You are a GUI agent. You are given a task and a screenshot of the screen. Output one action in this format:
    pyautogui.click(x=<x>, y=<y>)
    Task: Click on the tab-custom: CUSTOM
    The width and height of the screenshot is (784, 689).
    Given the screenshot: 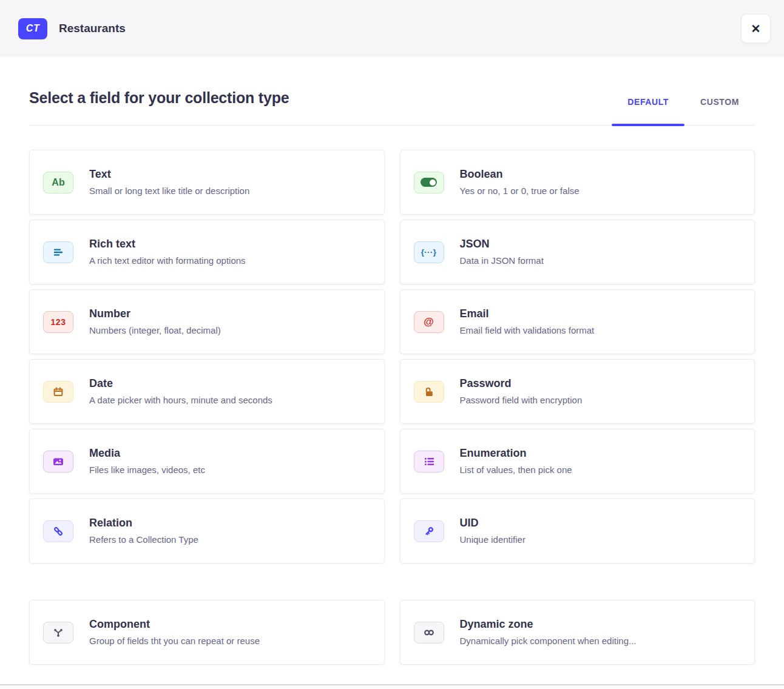 What is the action you would take?
    pyautogui.click(x=720, y=111)
    